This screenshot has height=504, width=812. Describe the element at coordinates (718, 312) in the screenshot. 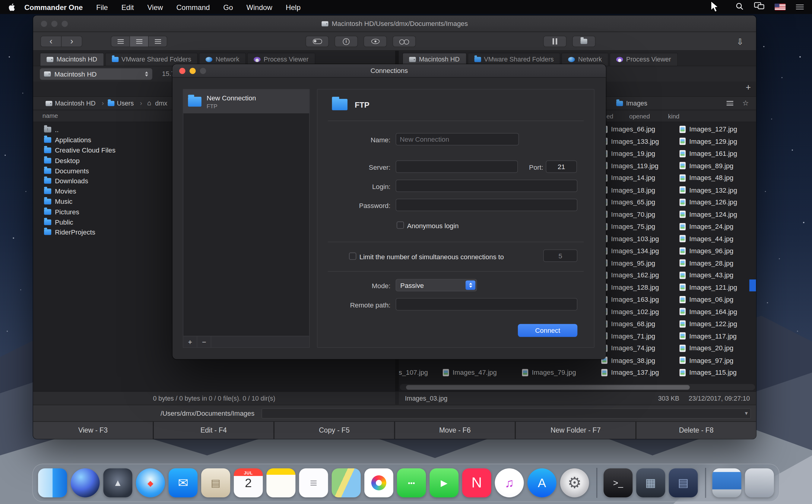

I see `file-item: Images_164.jpg` at that location.